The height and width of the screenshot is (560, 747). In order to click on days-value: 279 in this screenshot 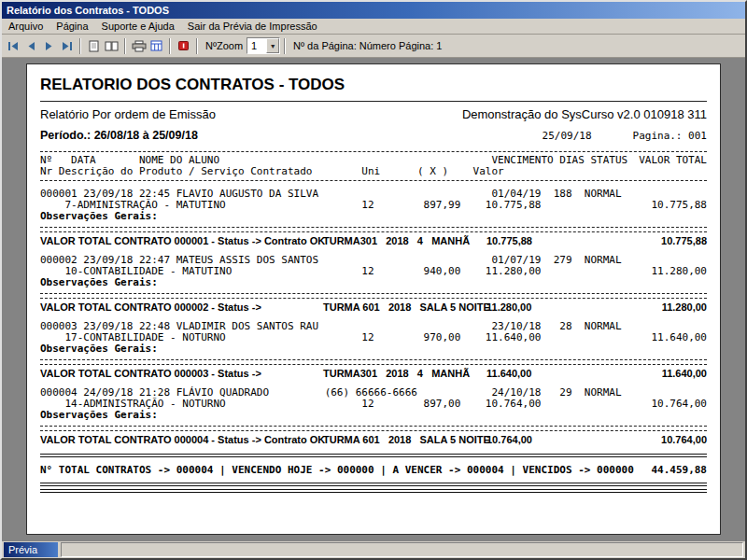, I will do `click(563, 260)`.